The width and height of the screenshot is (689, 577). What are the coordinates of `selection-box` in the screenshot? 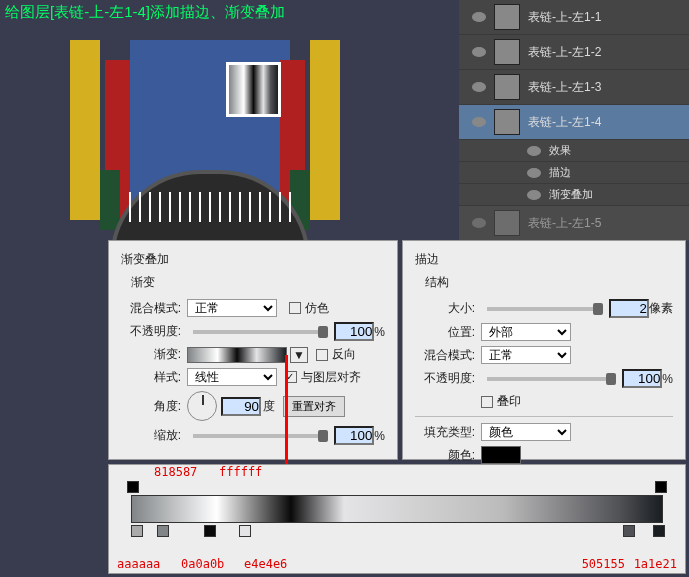 It's located at (254, 90).